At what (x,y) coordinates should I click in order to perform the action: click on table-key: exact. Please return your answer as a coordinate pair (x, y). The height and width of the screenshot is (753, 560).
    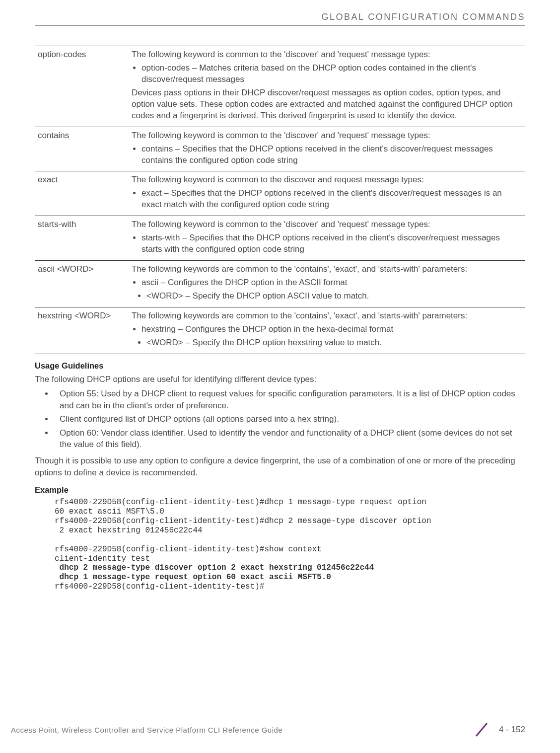
    Looking at the image, I should click on (81, 194).